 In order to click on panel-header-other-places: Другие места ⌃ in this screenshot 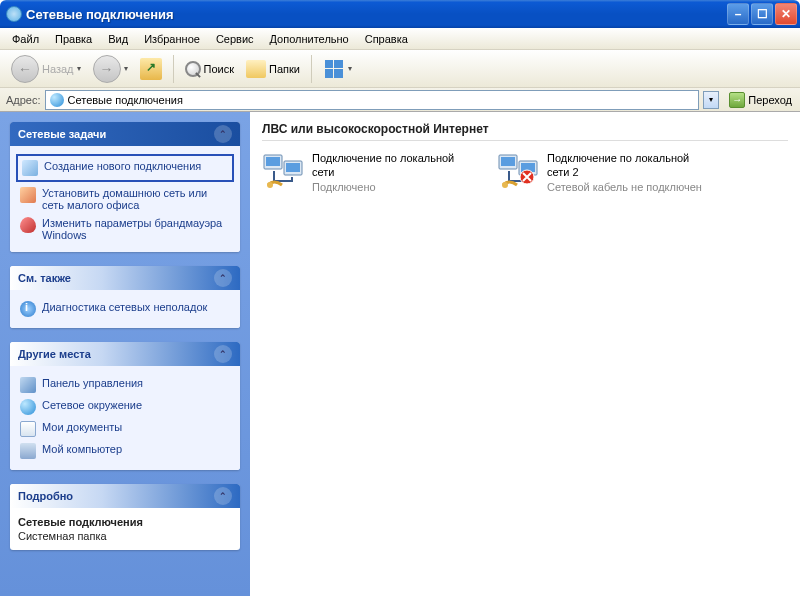, I will do `click(125, 354)`.